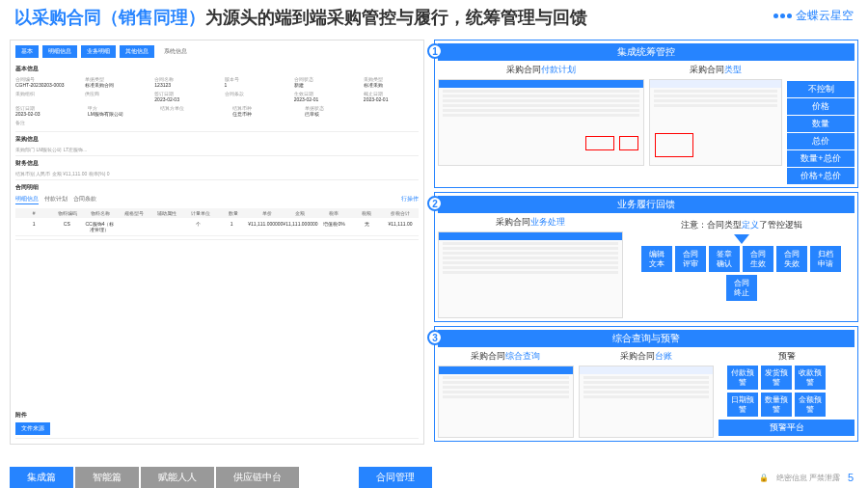 Image resolution: width=868 pixels, height=488 pixels. What do you see at coordinates (743, 405) in the screenshot?
I see `warn-date: 日期预警` at bounding box center [743, 405].